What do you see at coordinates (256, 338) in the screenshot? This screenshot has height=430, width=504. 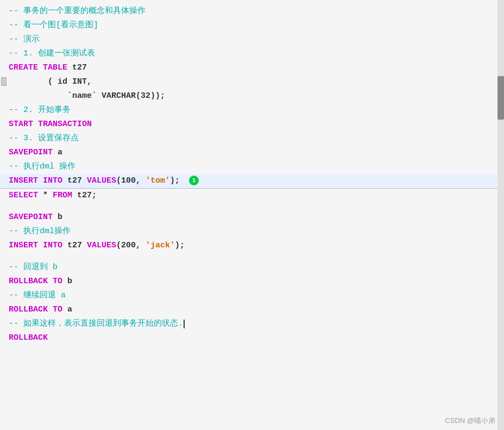 I see `code-line-23: ROLLBACK` at bounding box center [256, 338].